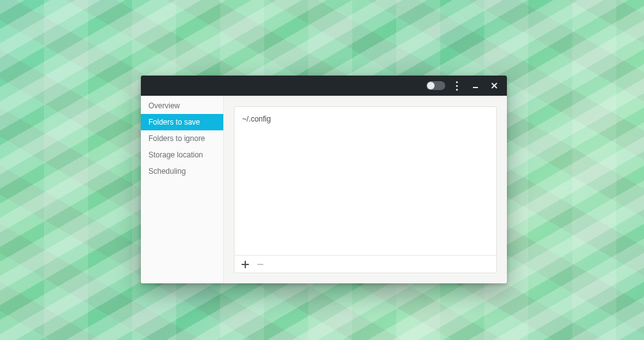 This screenshot has height=340, width=644. Describe the element at coordinates (365, 264) in the screenshot. I see `folder-list-toolbar` at that location.